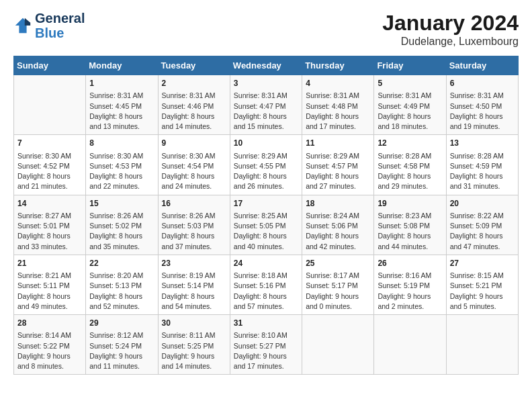 The width and height of the screenshot is (532, 411). What do you see at coordinates (122, 204) in the screenshot?
I see `day-number: 15` at bounding box center [122, 204].